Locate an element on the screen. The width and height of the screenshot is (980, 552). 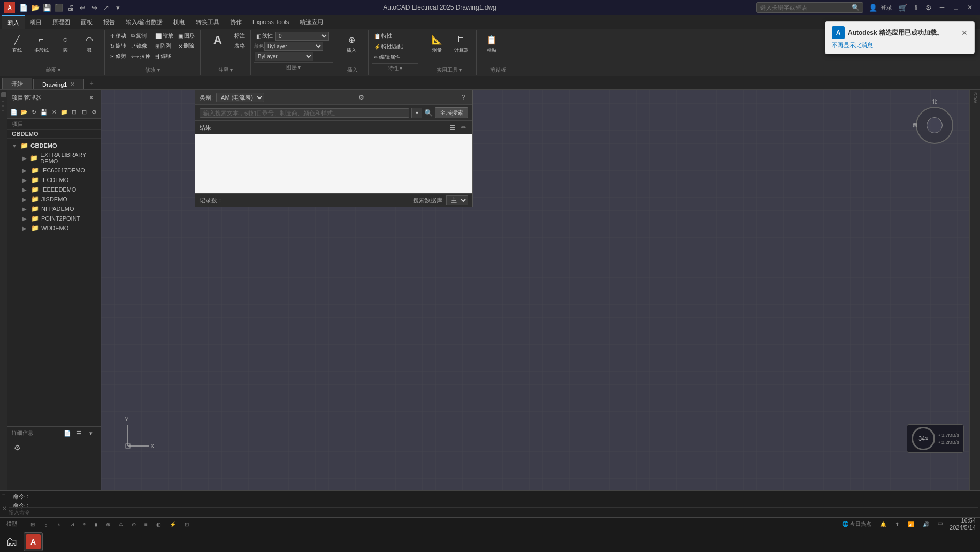
taskbar-autocad-btn: A is located at coordinates (33, 542).